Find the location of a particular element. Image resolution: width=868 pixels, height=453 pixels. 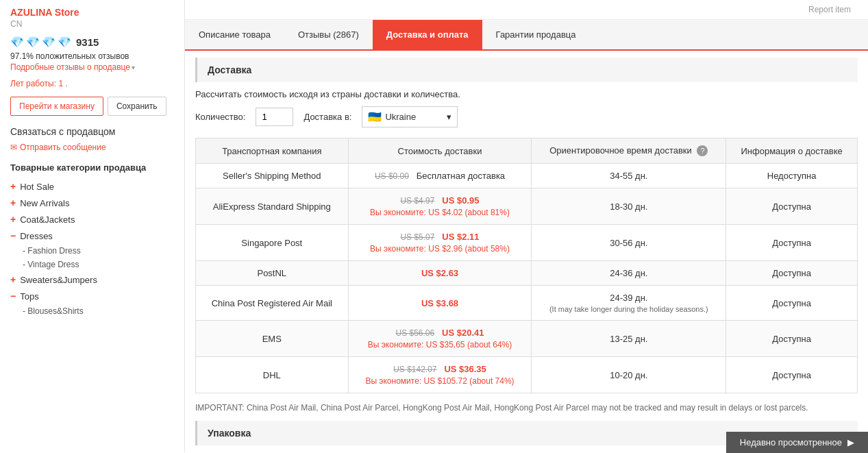

store-country: CN is located at coordinates (92, 24).